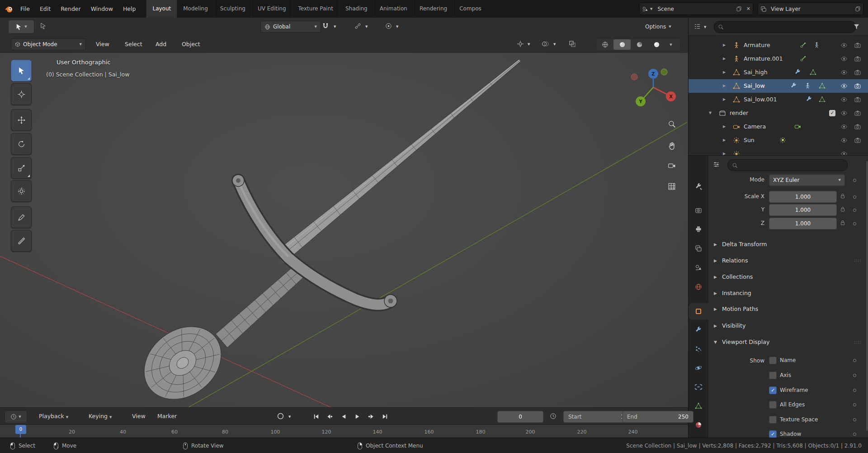  What do you see at coordinates (161, 9) in the screenshot?
I see `tab-layout: Layout` at bounding box center [161, 9].